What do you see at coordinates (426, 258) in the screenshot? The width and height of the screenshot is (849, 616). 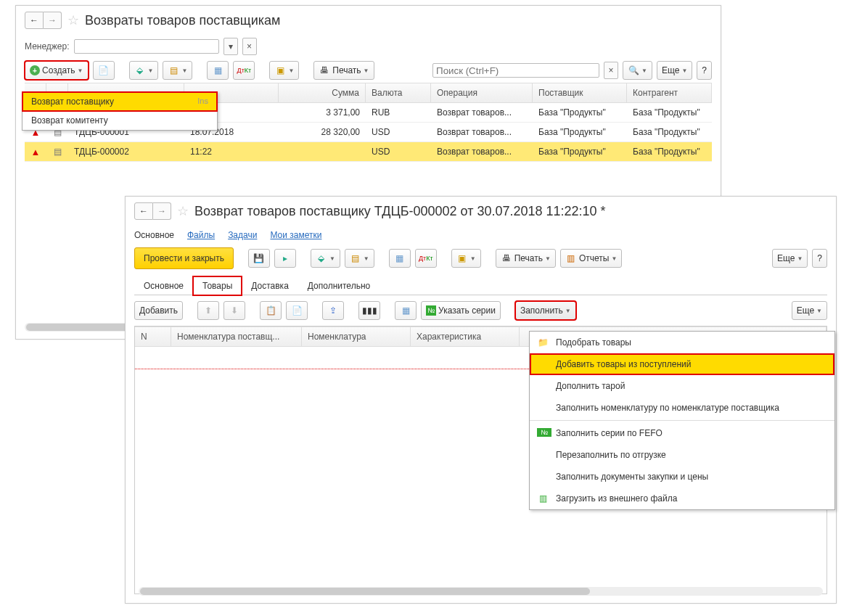 I see `dtkt2-button: ДтКт` at bounding box center [426, 258].